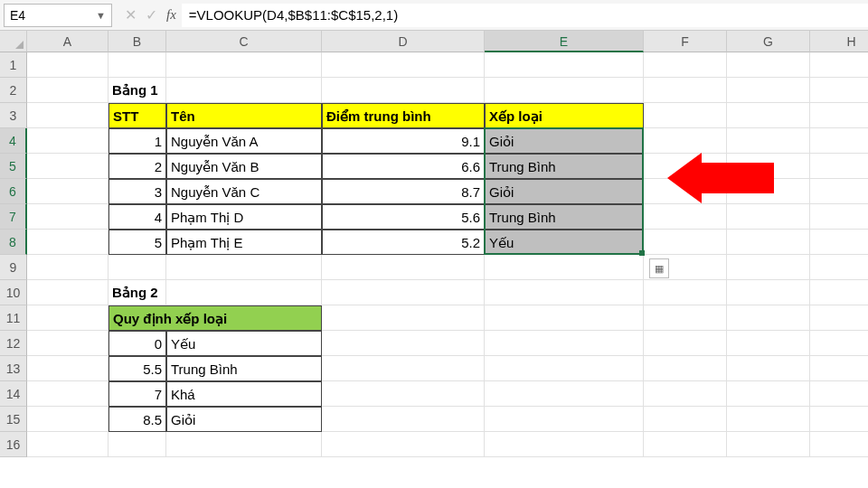 The width and height of the screenshot is (868, 488). I want to click on table1-cell-stt: 2, so click(137, 166).